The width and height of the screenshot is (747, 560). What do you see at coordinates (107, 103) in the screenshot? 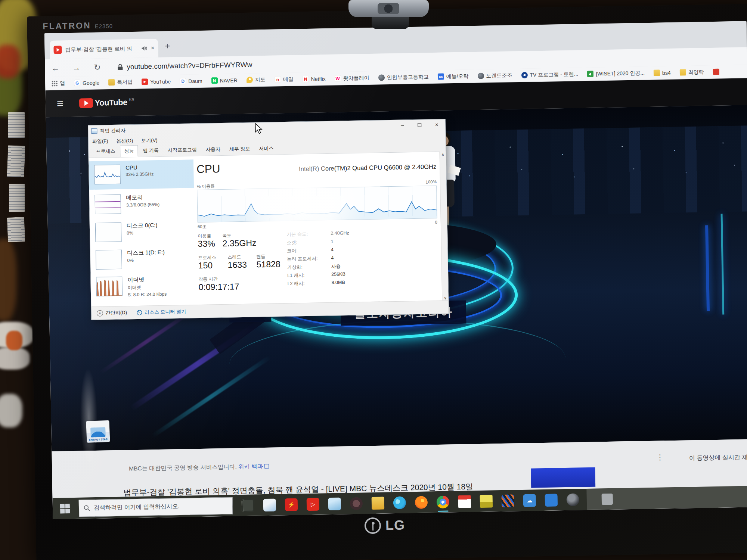
I see `youtube-logo: YouTube KR` at bounding box center [107, 103].